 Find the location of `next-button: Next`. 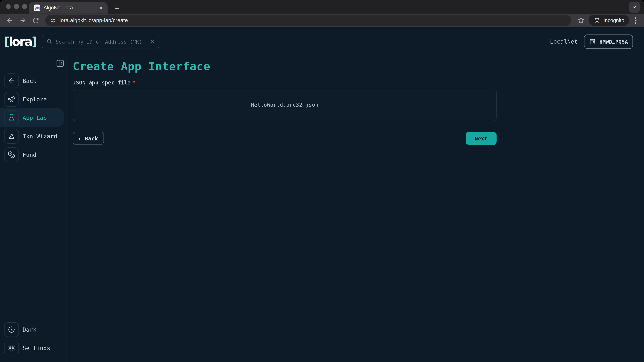

next-button: Next is located at coordinates (481, 138).